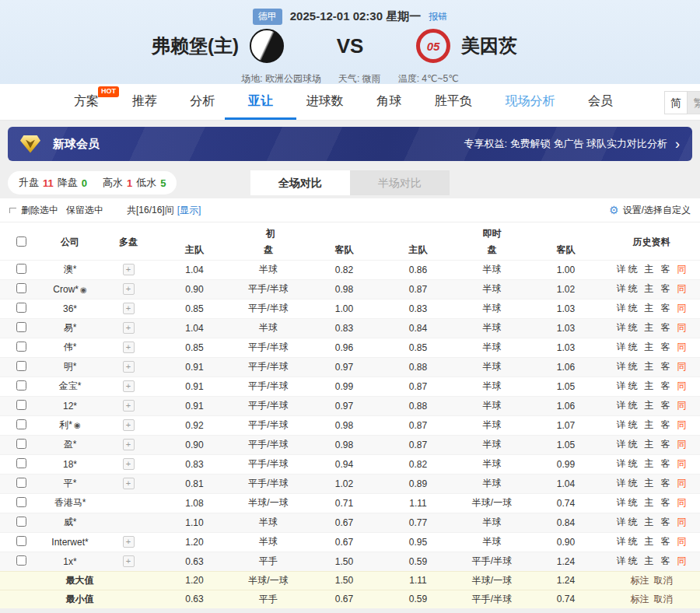 This screenshot has height=613, width=700. What do you see at coordinates (350, 144) in the screenshot?
I see `vip-banner: 新球会员 专享权益: 免费解锁 免广告 球队实力对比分析 ›` at bounding box center [350, 144].